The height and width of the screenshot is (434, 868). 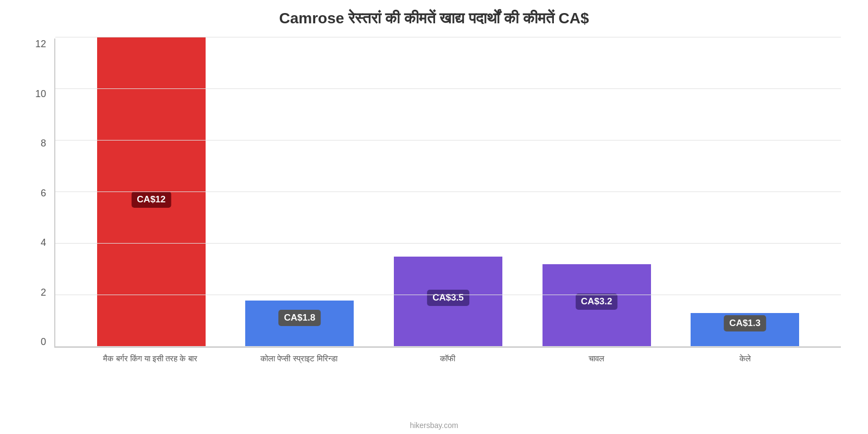 I want to click on y-axis-label: 4, so click(x=37, y=243).